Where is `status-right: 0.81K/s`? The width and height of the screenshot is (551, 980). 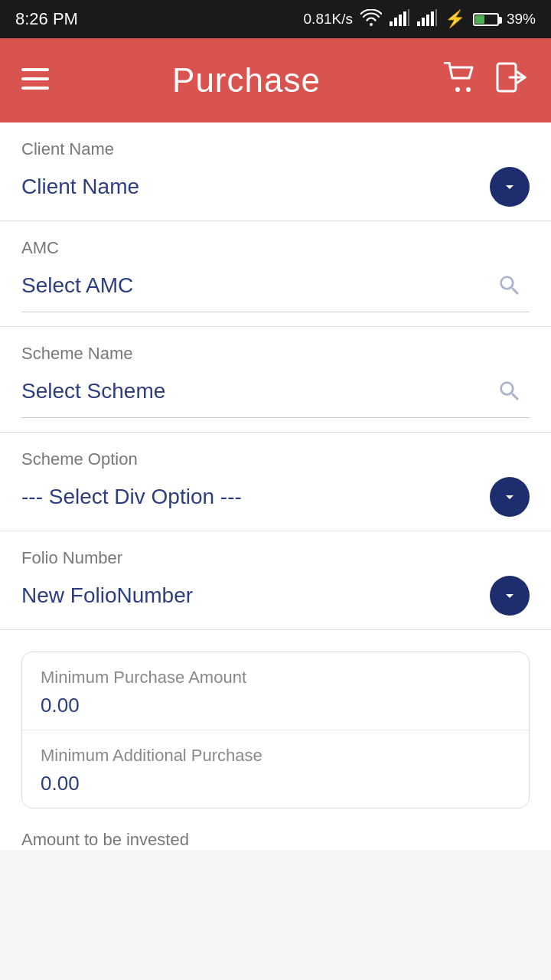
status-right: 0.81K/s is located at coordinates (419, 20).